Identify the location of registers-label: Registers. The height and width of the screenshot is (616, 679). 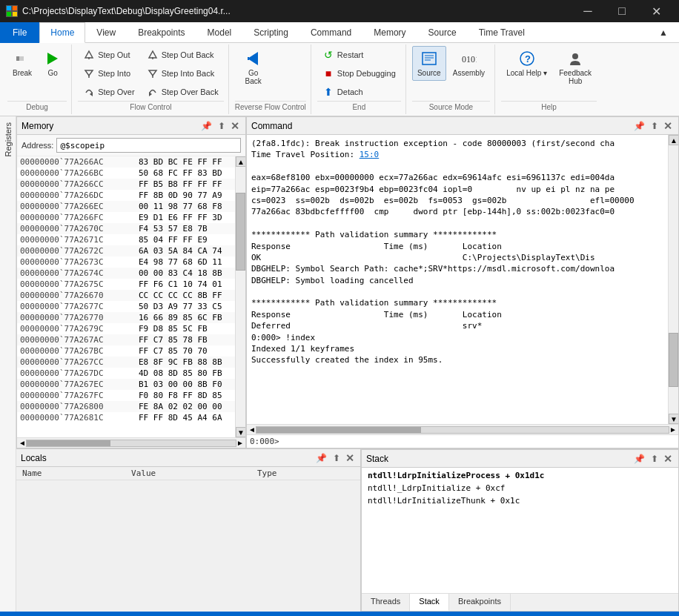
(8, 139).